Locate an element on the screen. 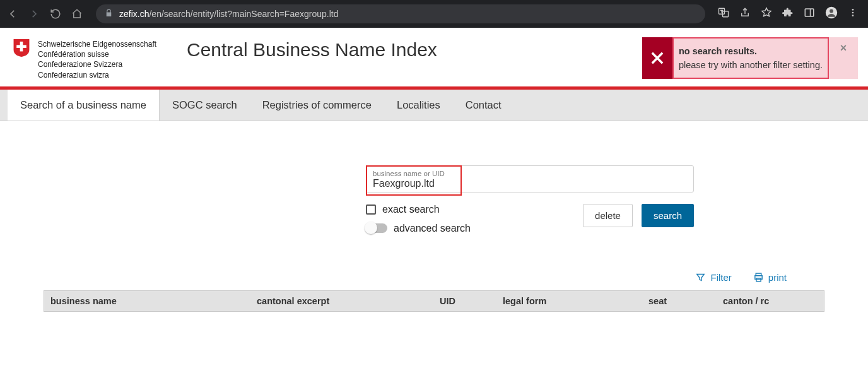 Image resolution: width=868 pixels, height=373 pixels. advanced-search-toggle: advanced search is located at coordinates (418, 228).